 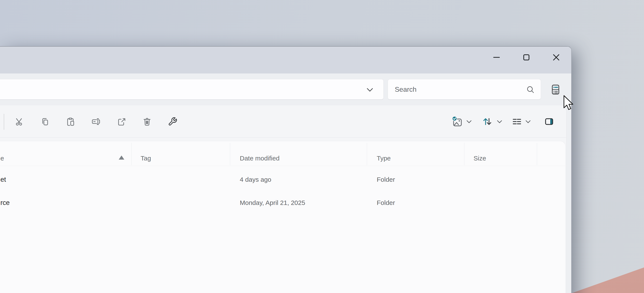 What do you see at coordinates (526, 57) in the screenshot?
I see `maximize-button` at bounding box center [526, 57].